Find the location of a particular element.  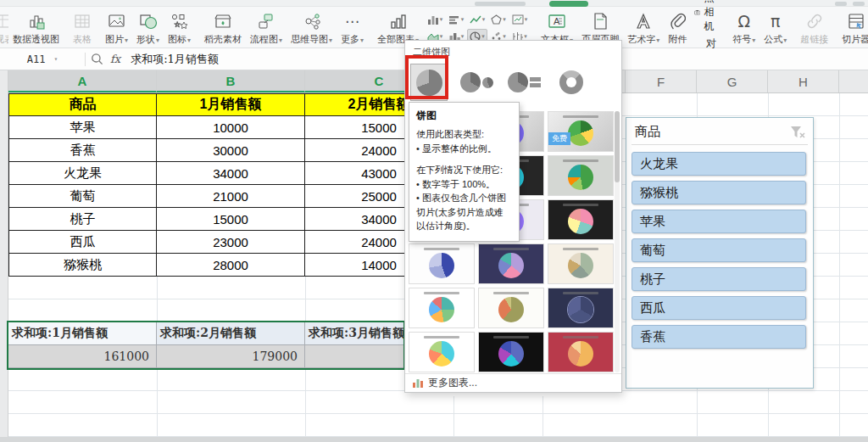

name-box-caret-icon: ▾ is located at coordinates (56, 59).